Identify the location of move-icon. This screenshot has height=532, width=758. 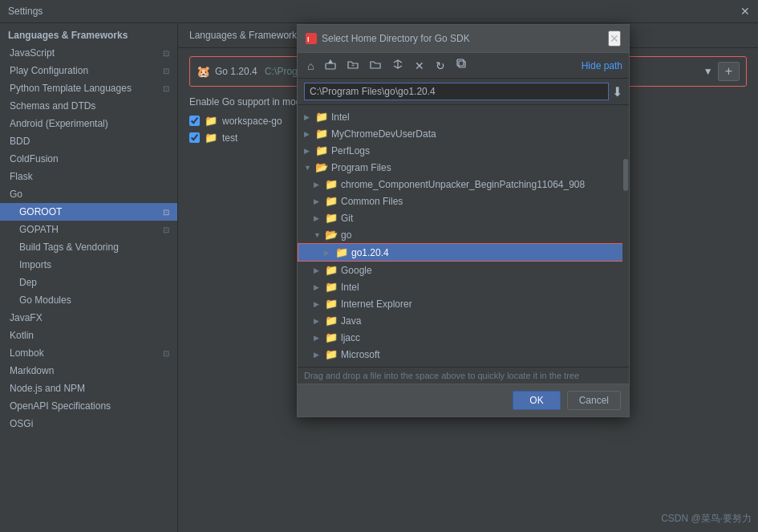
(398, 64).